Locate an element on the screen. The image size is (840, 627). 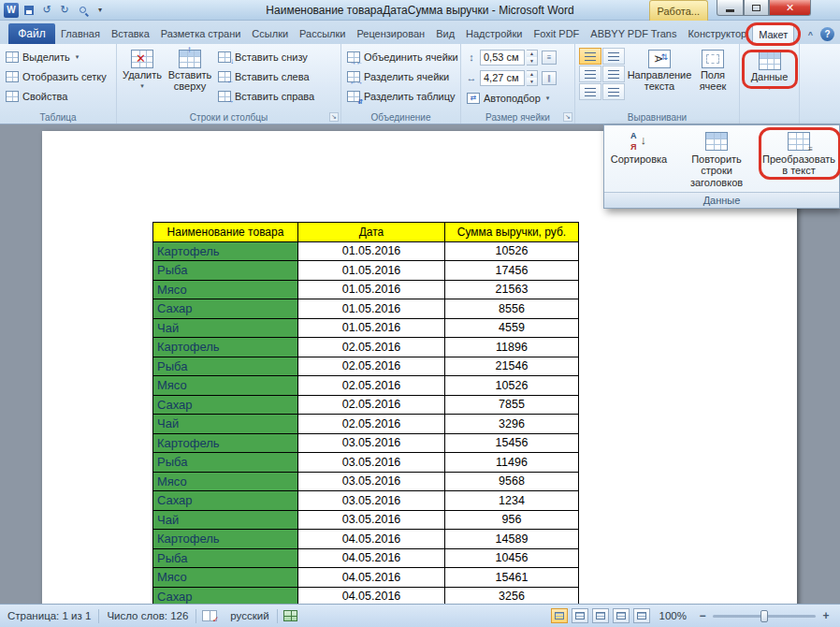
web-layout-icon is located at coordinates (601, 616).